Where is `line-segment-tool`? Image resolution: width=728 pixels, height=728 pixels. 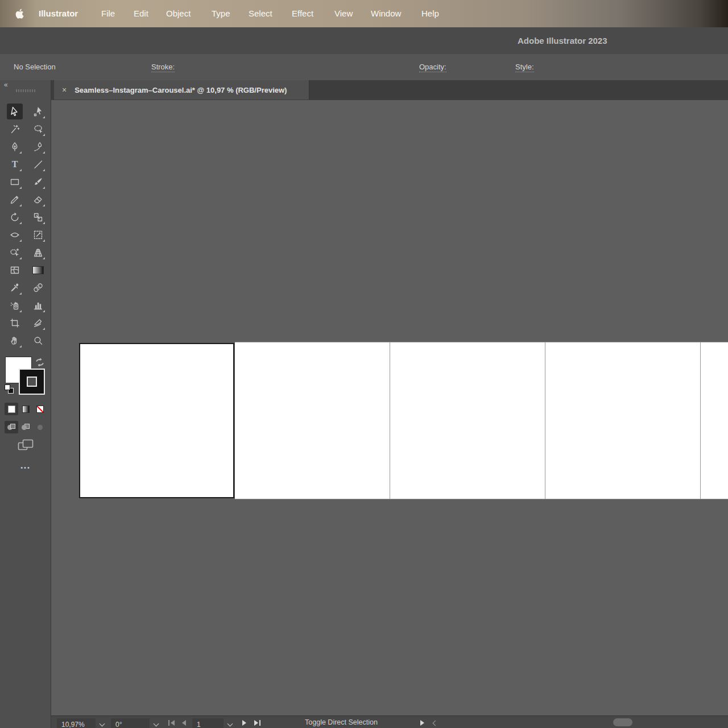
line-segment-tool is located at coordinates (38, 164).